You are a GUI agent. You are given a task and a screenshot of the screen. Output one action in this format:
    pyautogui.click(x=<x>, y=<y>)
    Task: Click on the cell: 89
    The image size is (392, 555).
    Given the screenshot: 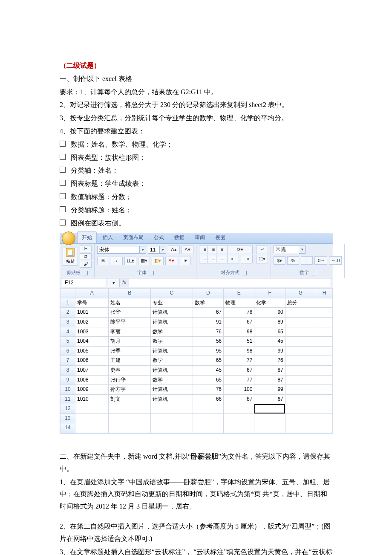 What is the action you would take?
    pyautogui.click(x=270, y=322)
    